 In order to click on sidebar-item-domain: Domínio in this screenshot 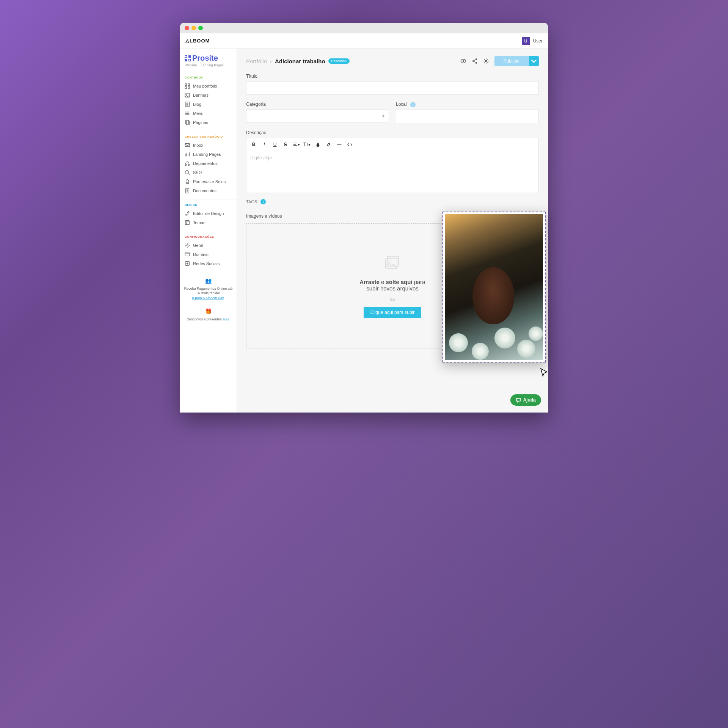, I will do `click(209, 254)`.